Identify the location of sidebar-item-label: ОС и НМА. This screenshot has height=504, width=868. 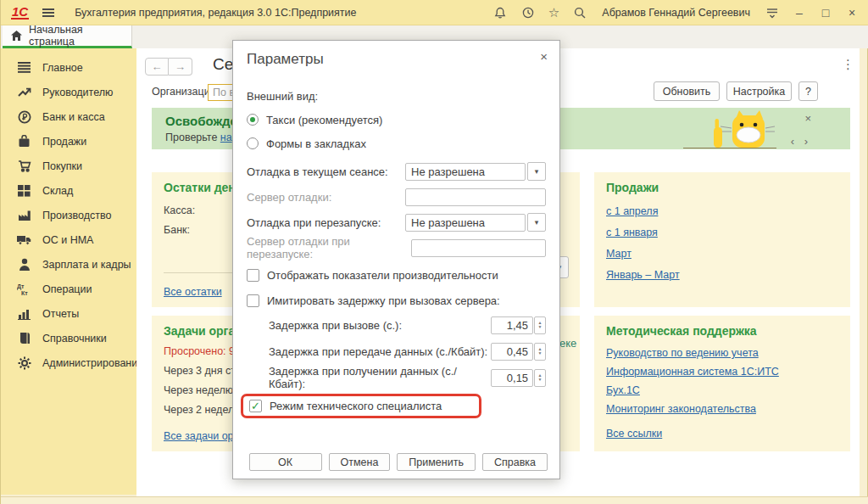
(68, 240).